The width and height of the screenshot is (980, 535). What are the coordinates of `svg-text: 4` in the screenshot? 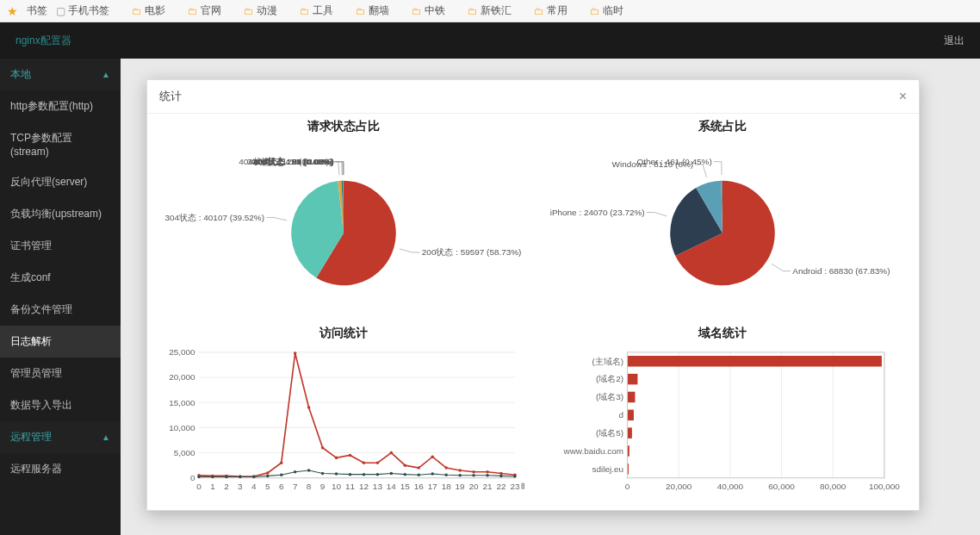 It's located at (254, 486).